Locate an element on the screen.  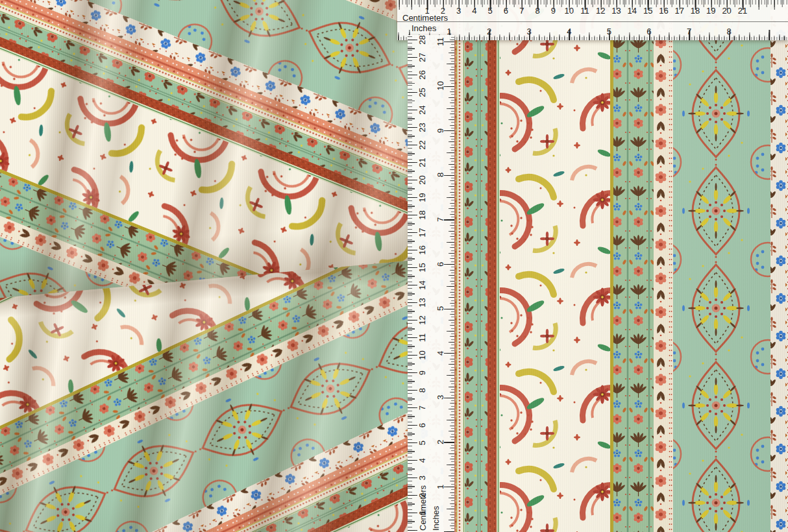
cm-number: 7 is located at coordinates (522, 10).